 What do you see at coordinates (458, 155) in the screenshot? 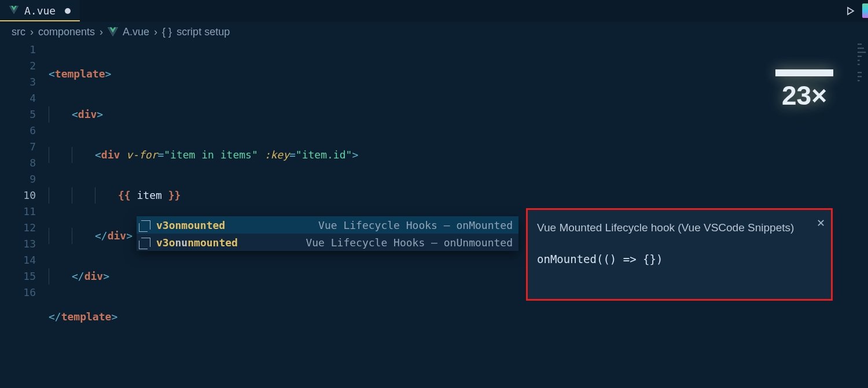
I see `code-line: <div v-for="item in items" :key="item.id…` at bounding box center [458, 155].